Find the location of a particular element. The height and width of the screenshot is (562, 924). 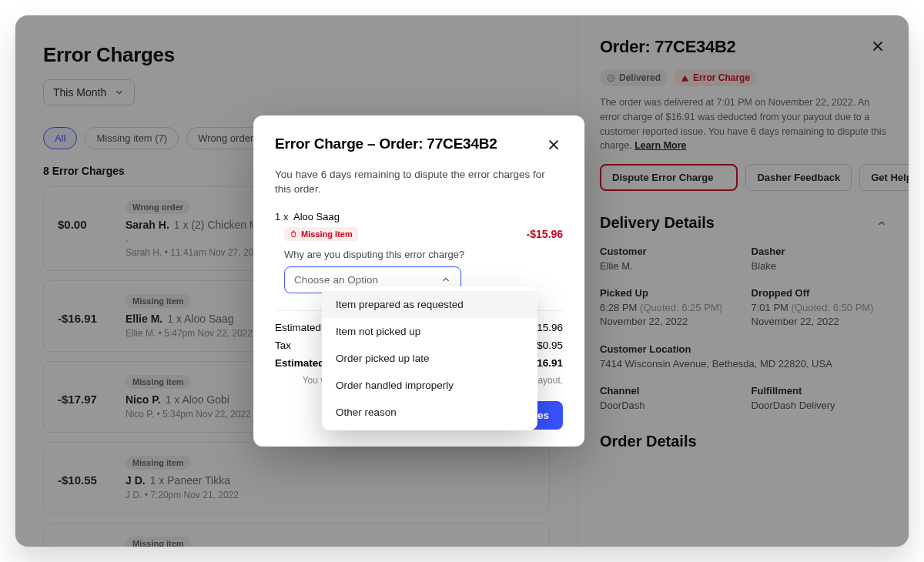

modal-title: Error Charge – Order: 77CE34B2 is located at coordinates (387, 144).